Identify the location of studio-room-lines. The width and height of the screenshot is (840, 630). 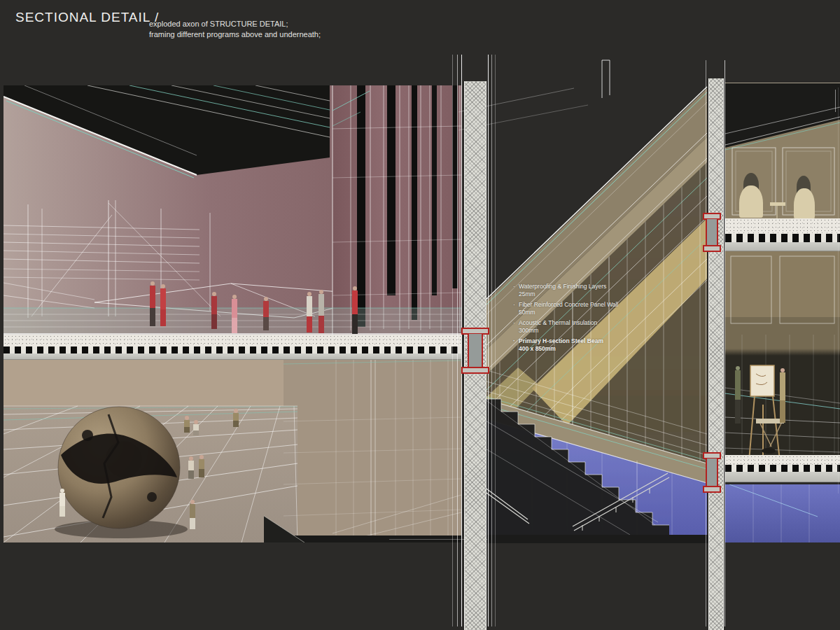
(783, 353).